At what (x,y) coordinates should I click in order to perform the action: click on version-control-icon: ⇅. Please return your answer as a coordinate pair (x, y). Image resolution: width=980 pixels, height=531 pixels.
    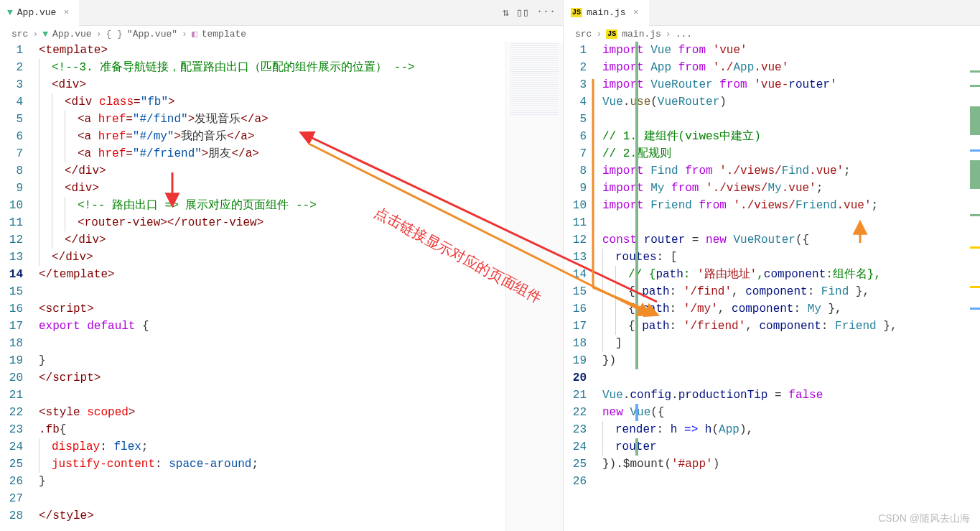
    Looking at the image, I should click on (505, 13).